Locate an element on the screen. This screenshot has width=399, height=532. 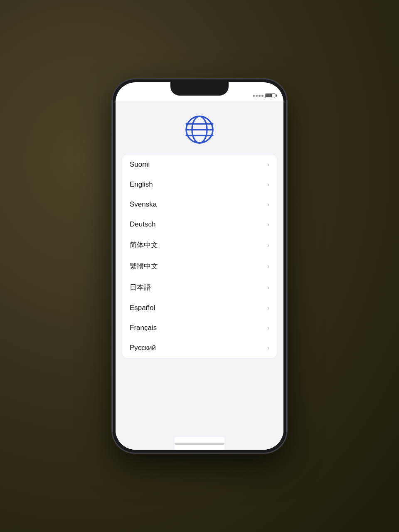
battery-icon is located at coordinates (270, 96).